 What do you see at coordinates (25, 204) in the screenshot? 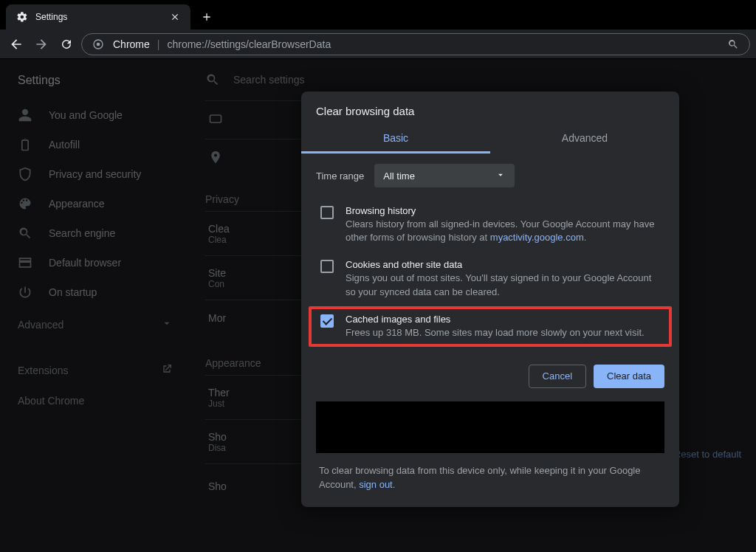
I see `palette-icon` at bounding box center [25, 204].